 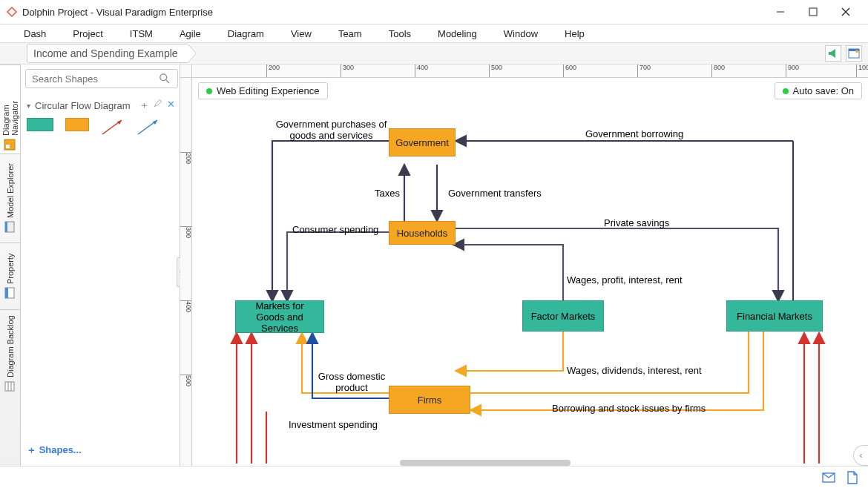 I want to click on web-editing-pill: Web Editing Experience, so click(x=263, y=90).